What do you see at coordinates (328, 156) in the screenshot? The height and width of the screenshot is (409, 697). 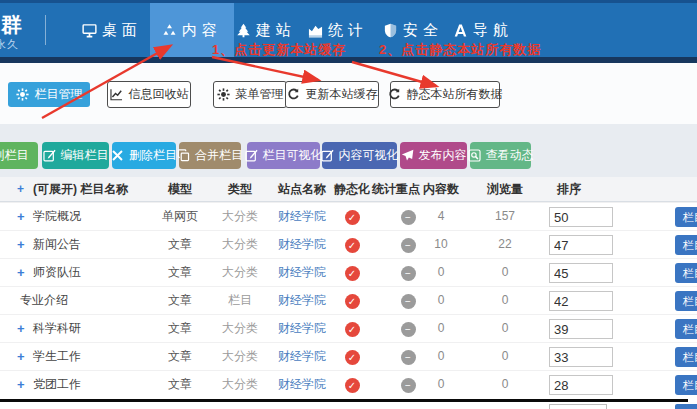 I see `edit-icon` at bounding box center [328, 156].